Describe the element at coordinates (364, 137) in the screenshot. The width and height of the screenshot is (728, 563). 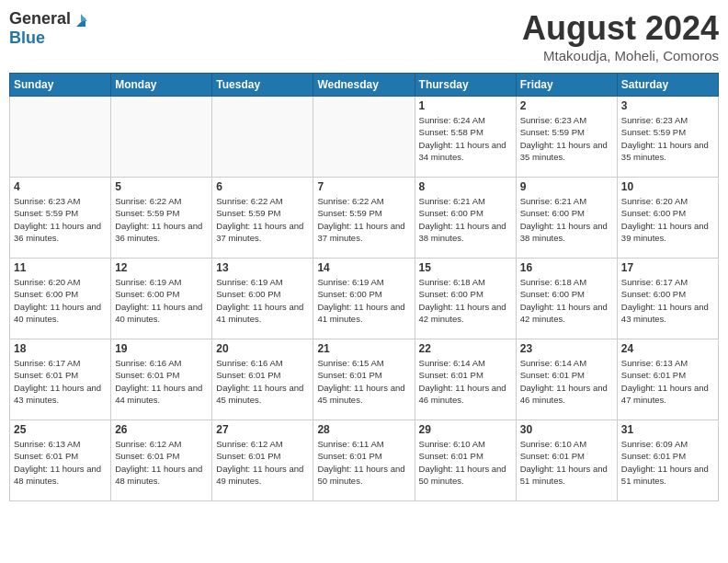
I see `week-row-1: 1Sunrise: 6:24 AM Sunset: 5:58 PM Daylig…` at that location.